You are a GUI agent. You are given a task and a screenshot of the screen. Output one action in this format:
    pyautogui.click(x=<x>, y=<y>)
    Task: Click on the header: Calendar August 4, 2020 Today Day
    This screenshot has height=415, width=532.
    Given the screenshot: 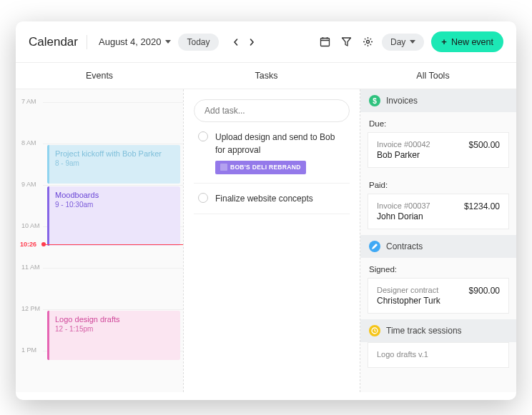 What is the action you would take?
    pyautogui.click(x=266, y=42)
    